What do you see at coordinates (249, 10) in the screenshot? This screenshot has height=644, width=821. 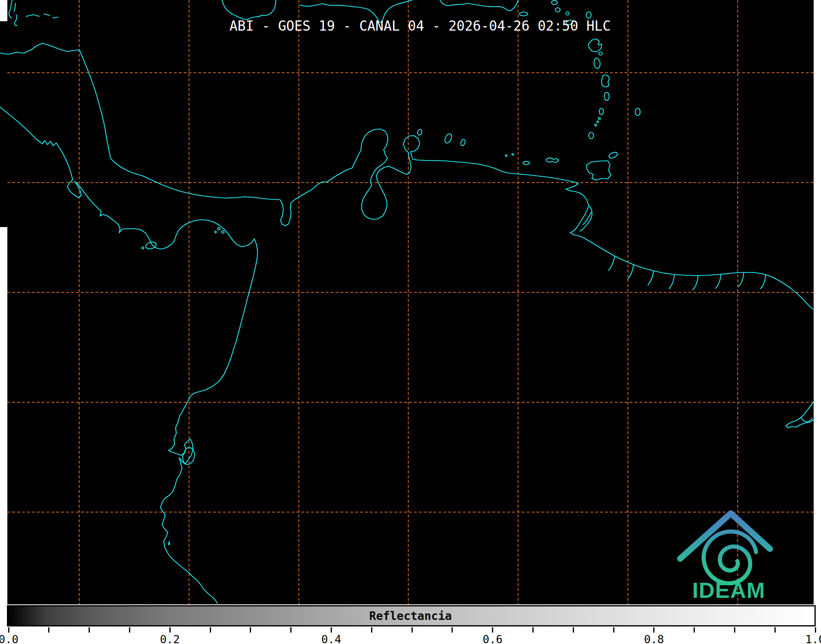 I see `coastline-jamaica` at bounding box center [249, 10].